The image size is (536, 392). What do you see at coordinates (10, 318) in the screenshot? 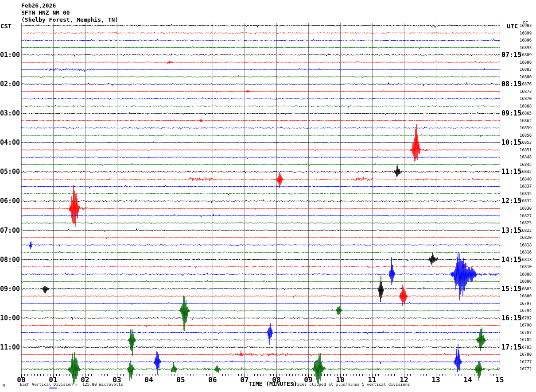
I see `left-hour-label: 10:00` at bounding box center [10, 318].